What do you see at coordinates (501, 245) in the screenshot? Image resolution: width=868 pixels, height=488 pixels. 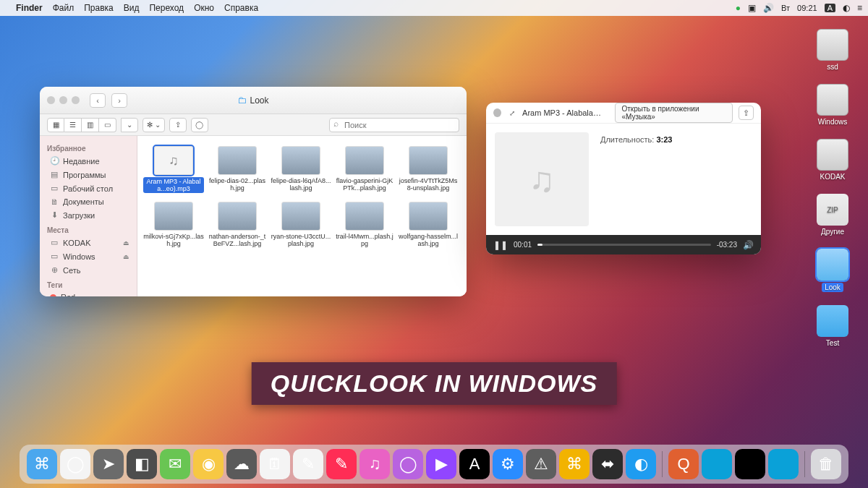 I see `play-pause-button: ❚❚` at bounding box center [501, 245].